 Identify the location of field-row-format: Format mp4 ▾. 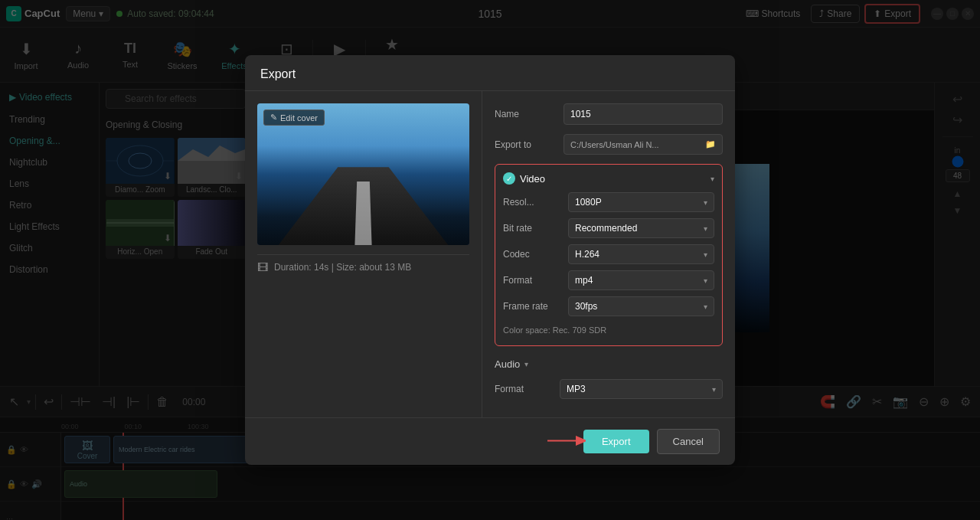
(609, 280).